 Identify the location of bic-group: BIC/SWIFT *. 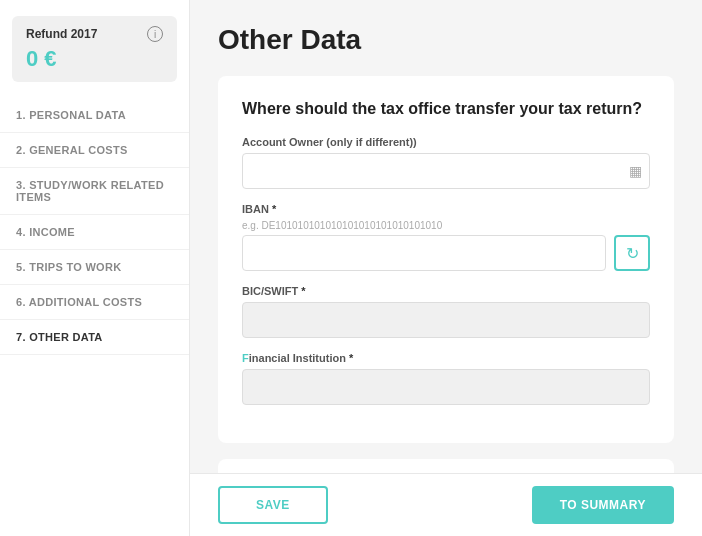
(446, 312).